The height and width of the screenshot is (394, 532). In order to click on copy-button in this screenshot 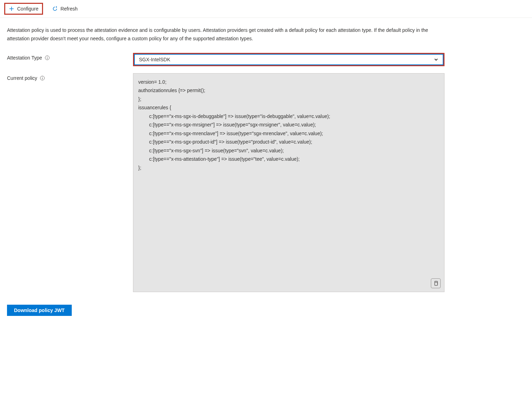, I will do `click(436, 283)`.